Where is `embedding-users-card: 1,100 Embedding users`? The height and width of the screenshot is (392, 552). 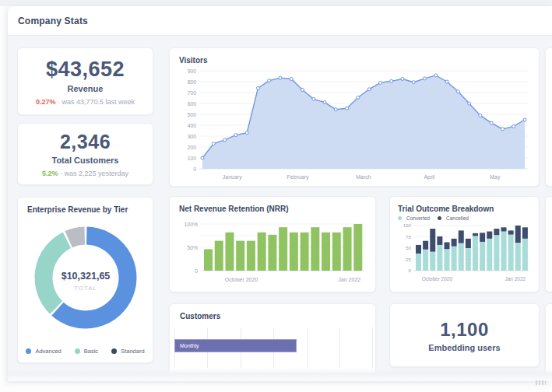
embedding-users-card: 1,100 Embedding users is located at coordinates (464, 335).